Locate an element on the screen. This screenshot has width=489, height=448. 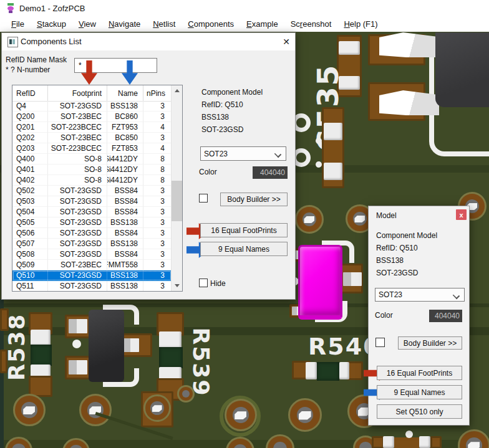
window-title: Demo1 - ZofzPCB is located at coordinates (52, 9).